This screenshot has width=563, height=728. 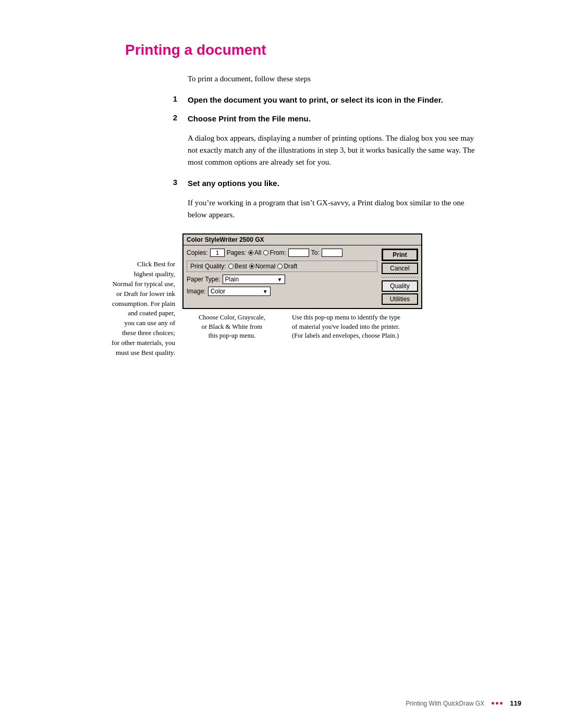 What do you see at coordinates (400, 277) in the screenshot?
I see `dialog-right-section: Print Cancel Quality Utilities` at bounding box center [400, 277].